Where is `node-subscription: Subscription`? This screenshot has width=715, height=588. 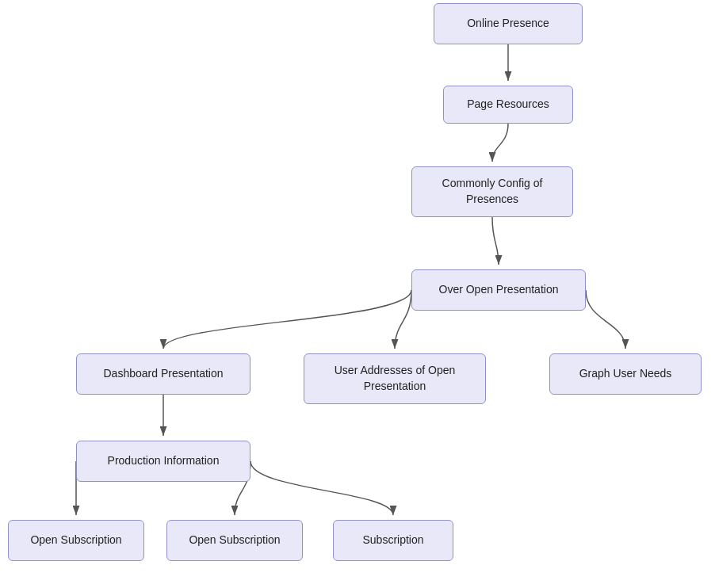 node-subscription: Subscription is located at coordinates (393, 540).